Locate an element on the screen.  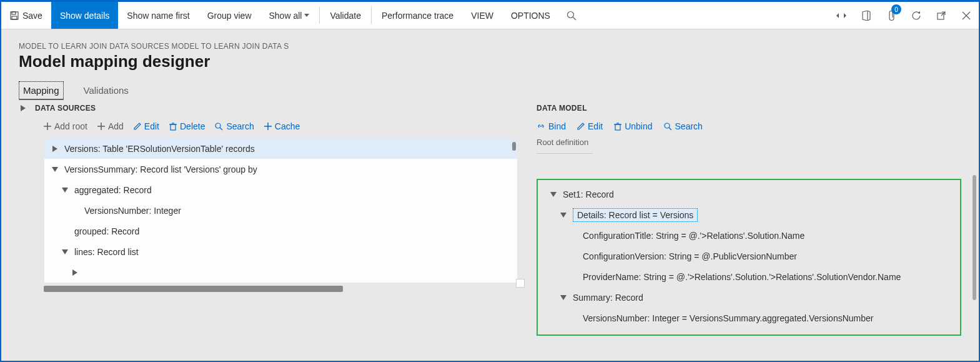
view-label: VIEW is located at coordinates (482, 16).